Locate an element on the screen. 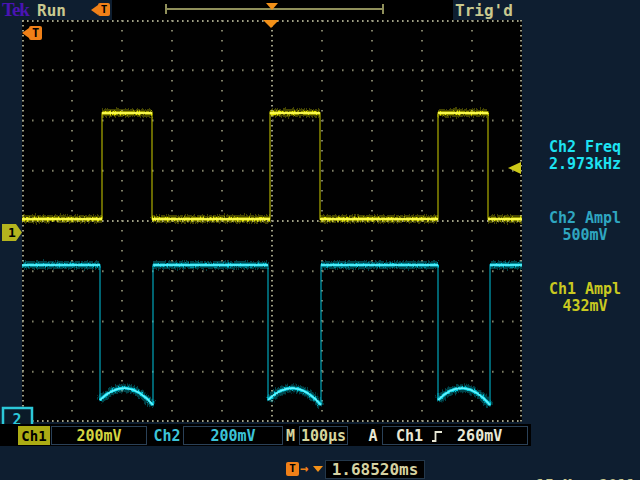 This screenshot has width=640, height=480. measurement-value: 500mV is located at coordinates (585, 236).